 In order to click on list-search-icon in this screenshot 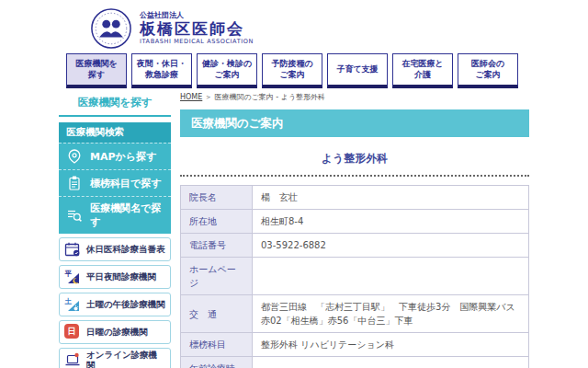, I will do `click(74, 215)`.